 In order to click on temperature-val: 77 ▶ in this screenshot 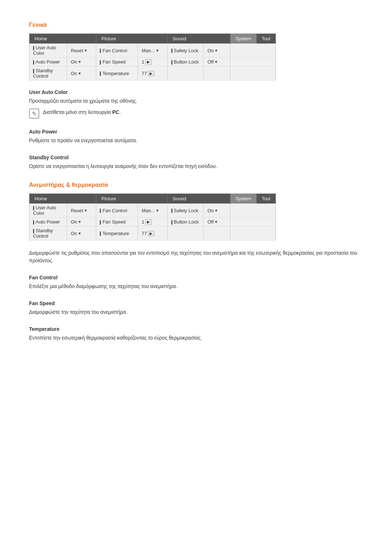, I will do `click(152, 73)`.